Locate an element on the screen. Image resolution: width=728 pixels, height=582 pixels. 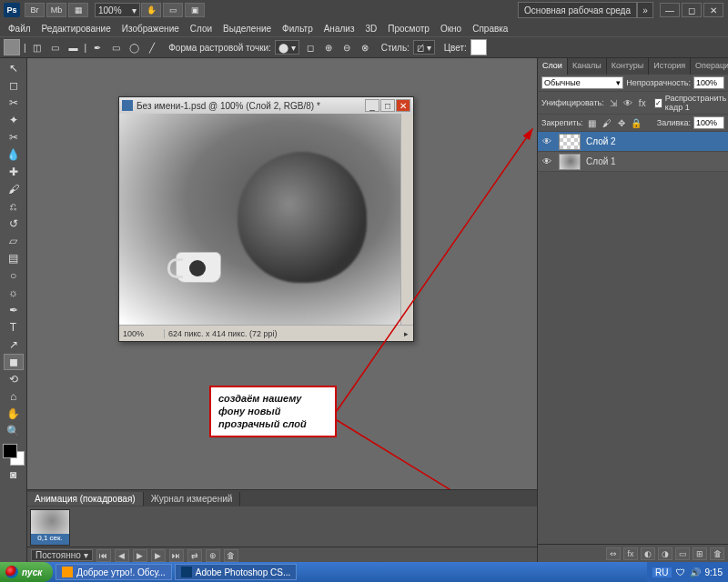
eyedropper-tool: 💧 is located at coordinates (14, 155).